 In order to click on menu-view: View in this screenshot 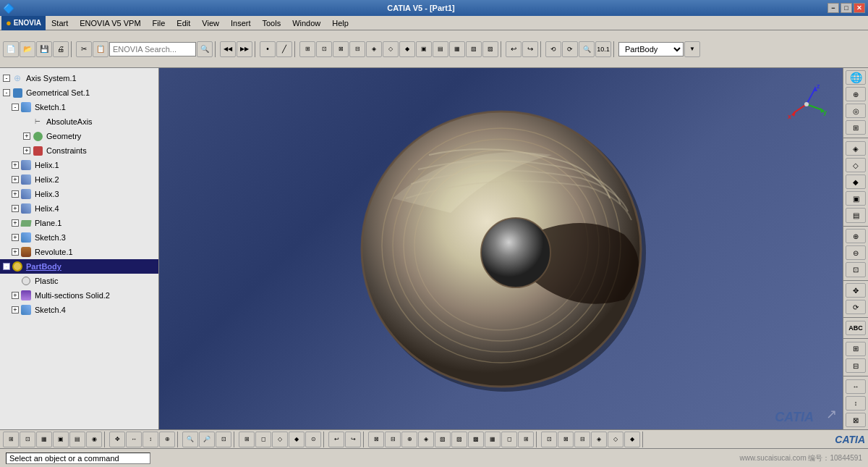, I will do `click(210, 23)`.